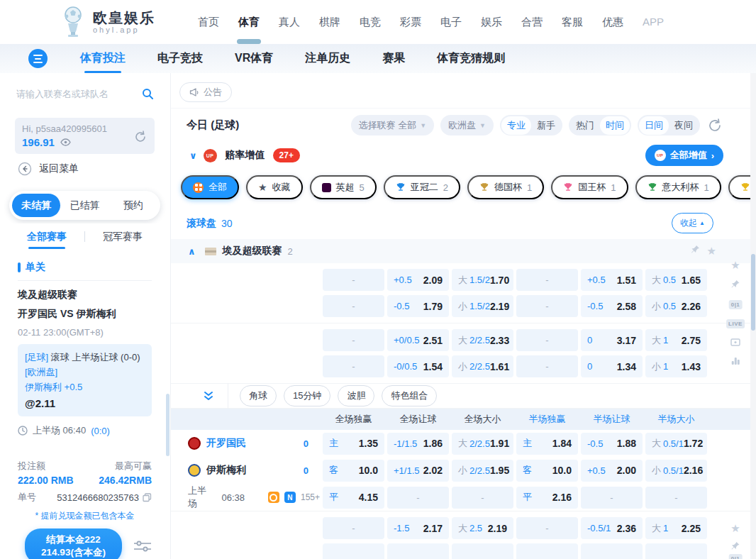  What do you see at coordinates (370, 23) in the screenshot?
I see `topnav-item-4: 电竞` at bounding box center [370, 23].